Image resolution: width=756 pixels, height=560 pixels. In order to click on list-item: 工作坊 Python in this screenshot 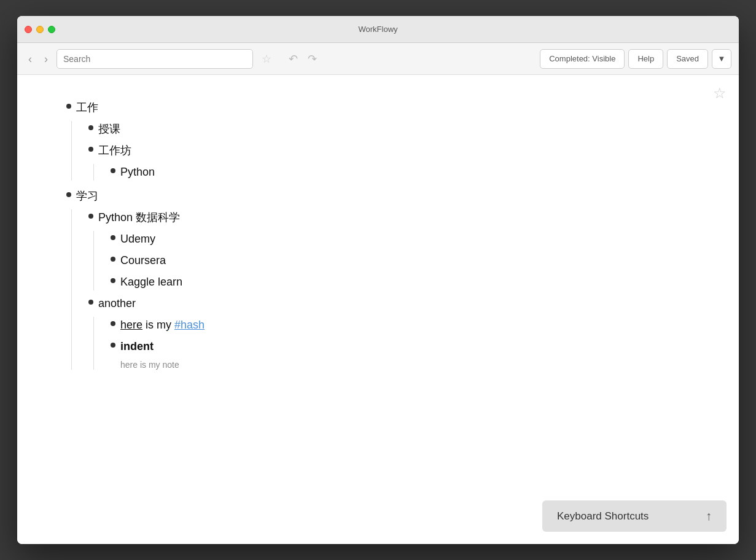, I will do `click(414, 161)`.